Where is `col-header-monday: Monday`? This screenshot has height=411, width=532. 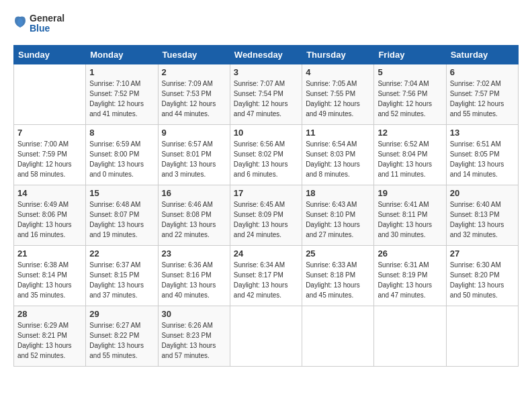
col-header-monday: Monday is located at coordinates (122, 54).